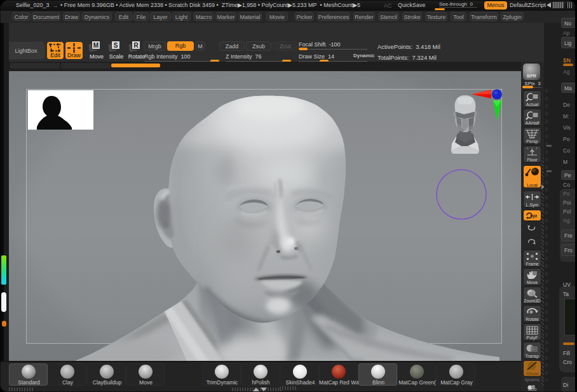  Describe the element at coordinates (536, 149) in the screenshot. I see `svg-text: z` at that location.